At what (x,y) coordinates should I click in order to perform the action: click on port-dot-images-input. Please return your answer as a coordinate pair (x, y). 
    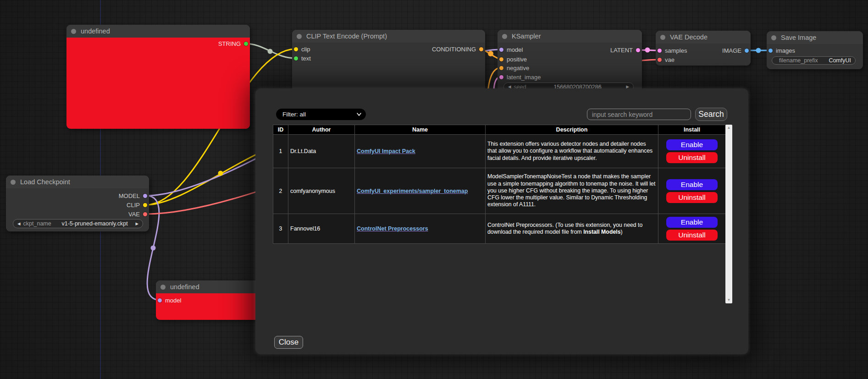
    Looking at the image, I should click on (770, 50).